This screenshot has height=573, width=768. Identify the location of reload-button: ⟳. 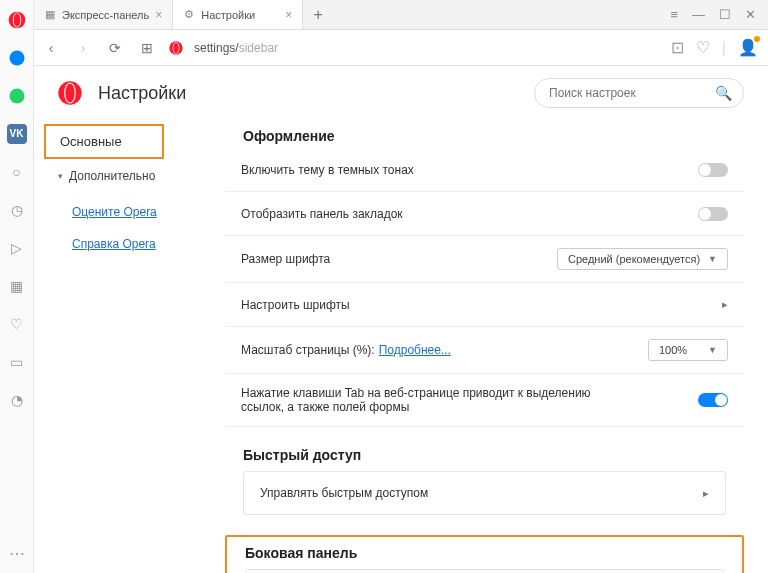
(115, 48).